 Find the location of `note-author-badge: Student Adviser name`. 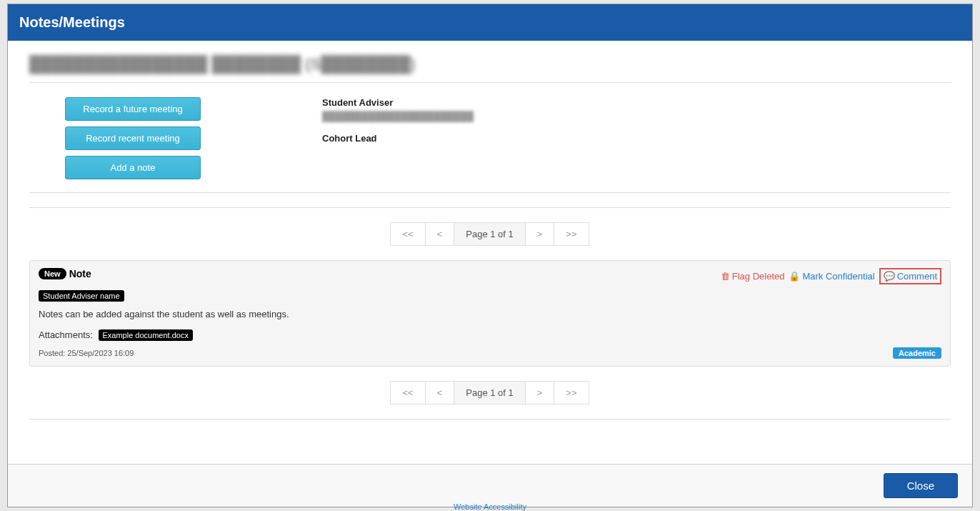

note-author-badge: Student Adviser name is located at coordinates (81, 296).